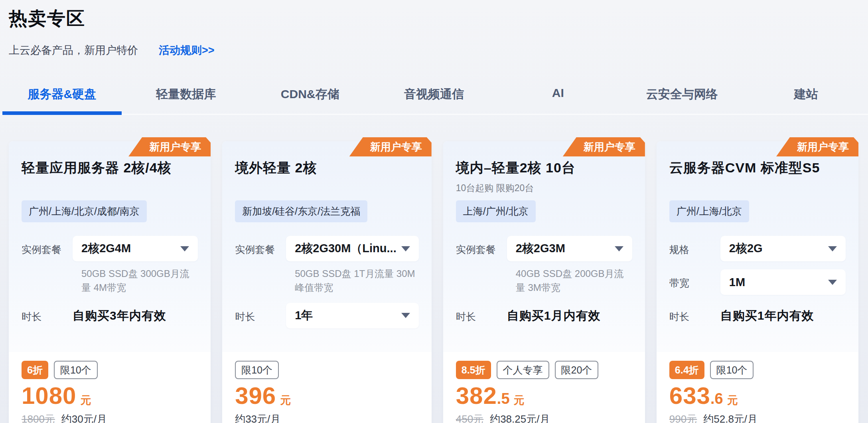 This screenshot has height=423, width=868. What do you see at coordinates (783, 314) in the screenshot?
I see `config-control: 自购买1年内有效` at bounding box center [783, 314].